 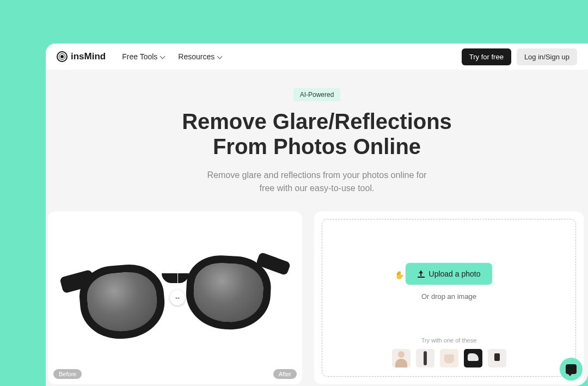 I want to click on brand-name: insMind, so click(x=88, y=57).